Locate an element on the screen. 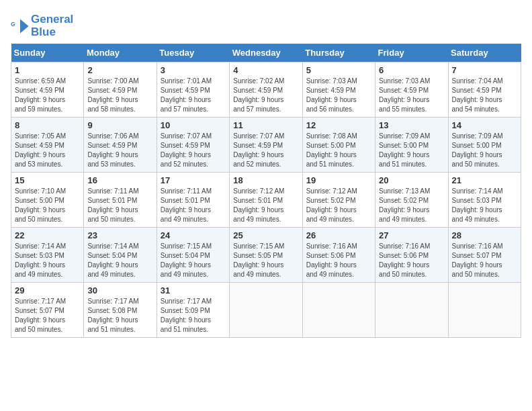 The height and width of the screenshot is (411, 532). day-number: 22 is located at coordinates (47, 235).